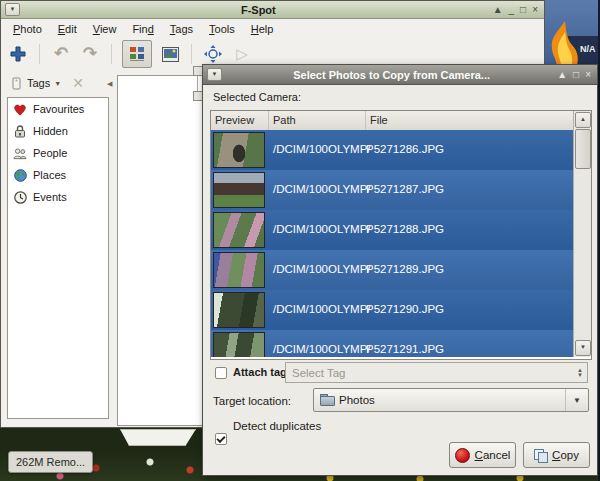 The image size is (600, 481). Describe the element at coordinates (58, 197) in the screenshot. I see `sidebar-item-events: Events` at that location.